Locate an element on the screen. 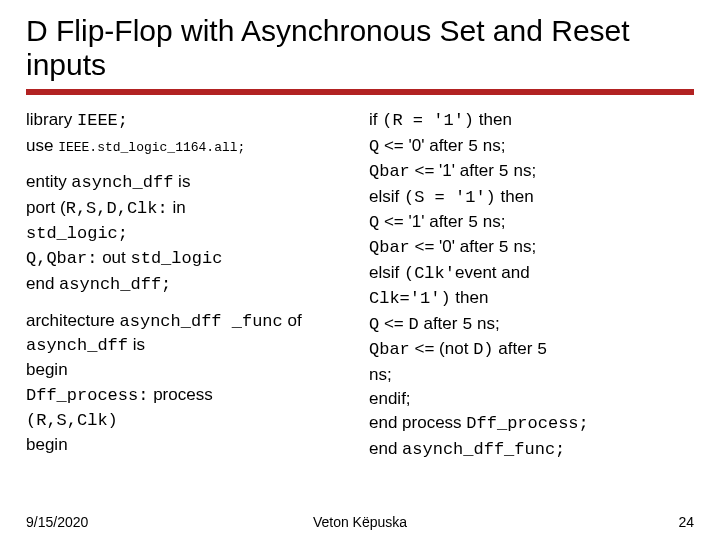 Image resolution: width=720 pixels, height=540 pixels. code: (R,S,Clk) is located at coordinates (72, 420).